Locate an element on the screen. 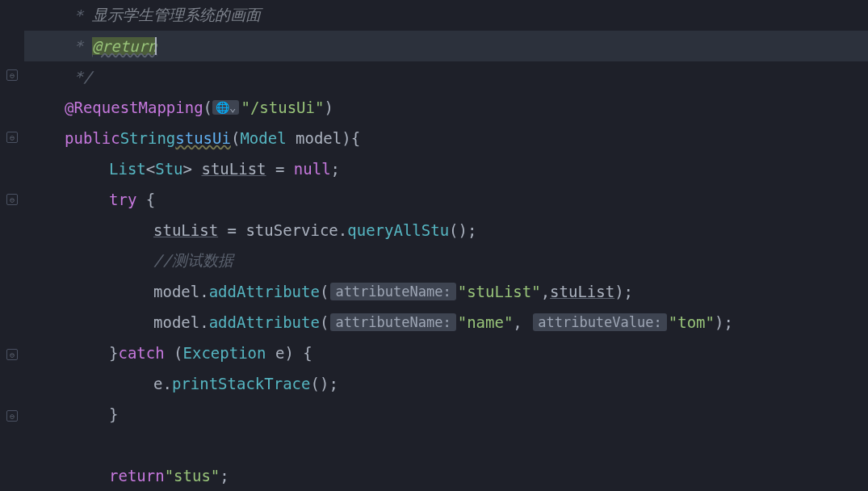 The height and width of the screenshot is (491, 868). type-model: Model is located at coordinates (263, 138).